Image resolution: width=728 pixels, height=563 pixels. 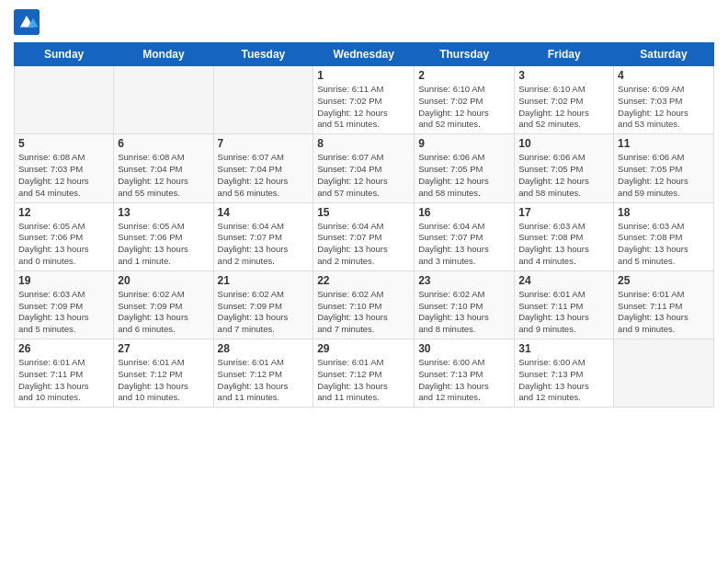 I want to click on calendar-cell: 9Sunrise: 6:06 AM Sunset: 7:05 PM Daylig…, so click(x=465, y=168).